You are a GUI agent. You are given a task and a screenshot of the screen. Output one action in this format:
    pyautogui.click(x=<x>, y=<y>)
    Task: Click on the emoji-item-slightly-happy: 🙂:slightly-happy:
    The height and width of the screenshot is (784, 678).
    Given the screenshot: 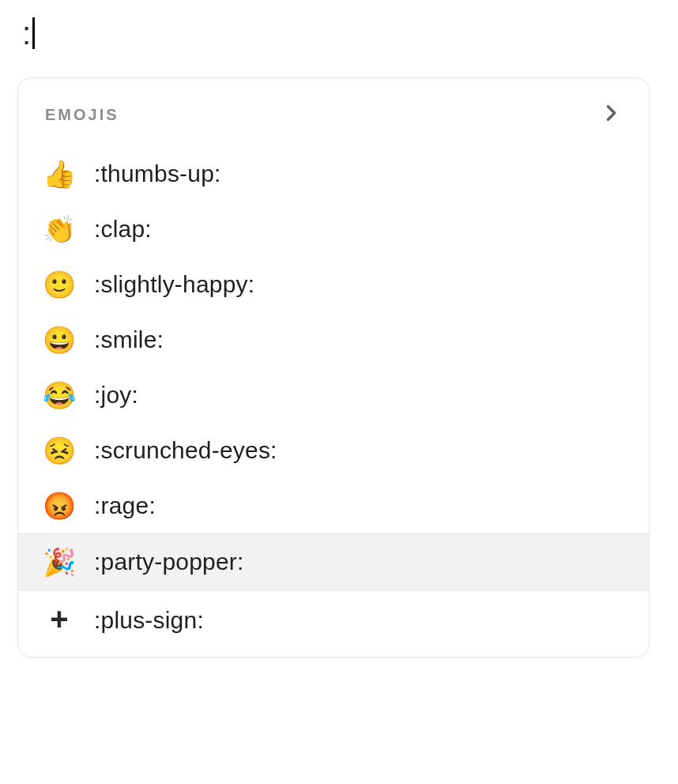 What is the action you would take?
    pyautogui.click(x=333, y=285)
    